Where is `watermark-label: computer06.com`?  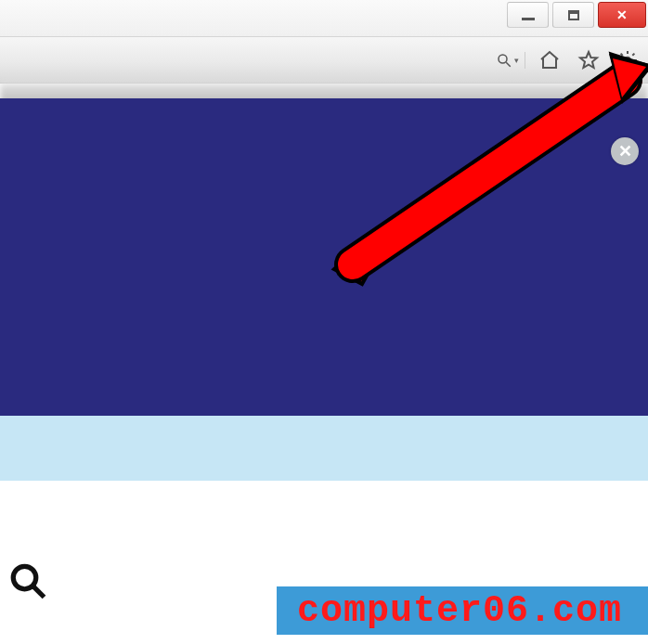
watermark-label: computer06.com is located at coordinates (462, 611).